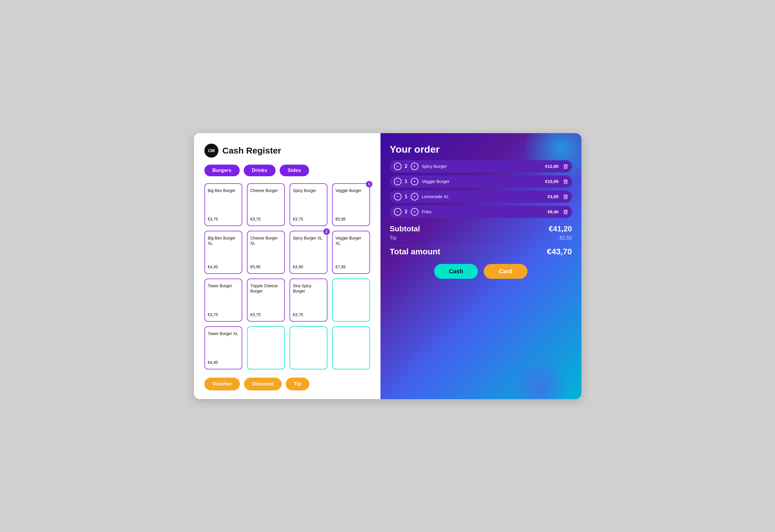 The width and height of the screenshot is (775, 532). What do you see at coordinates (224, 252) in the screenshot?
I see `product-card-5: Big Ben Burger XL€4,95` at bounding box center [224, 252].